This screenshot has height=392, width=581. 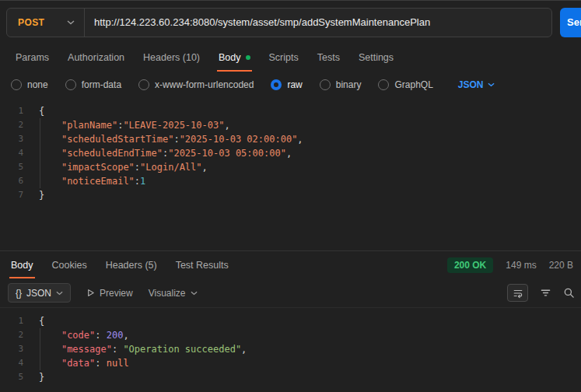 What do you see at coordinates (514, 264) in the screenshot?
I see `response-meta: 200 OK 149 ms 220 B` at bounding box center [514, 264].